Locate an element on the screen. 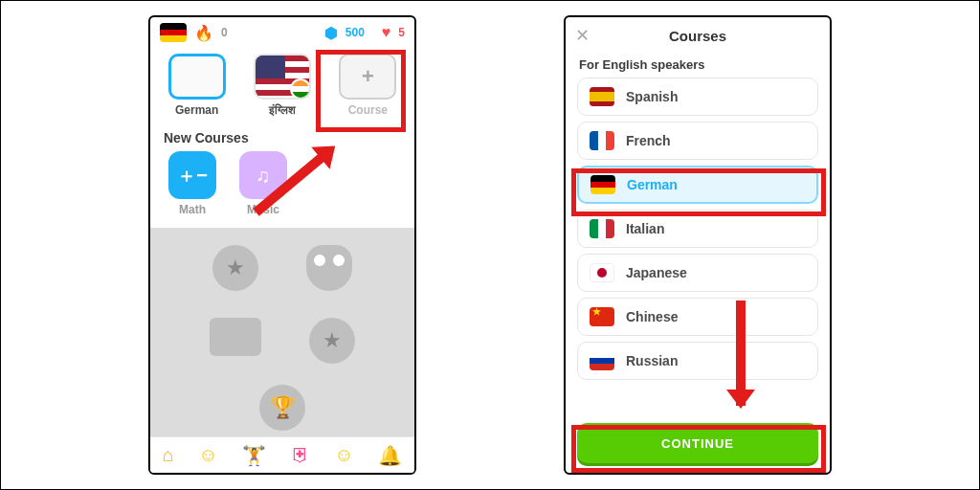 This screenshot has height=490, width=980. language-label: Chinese is located at coordinates (652, 317).